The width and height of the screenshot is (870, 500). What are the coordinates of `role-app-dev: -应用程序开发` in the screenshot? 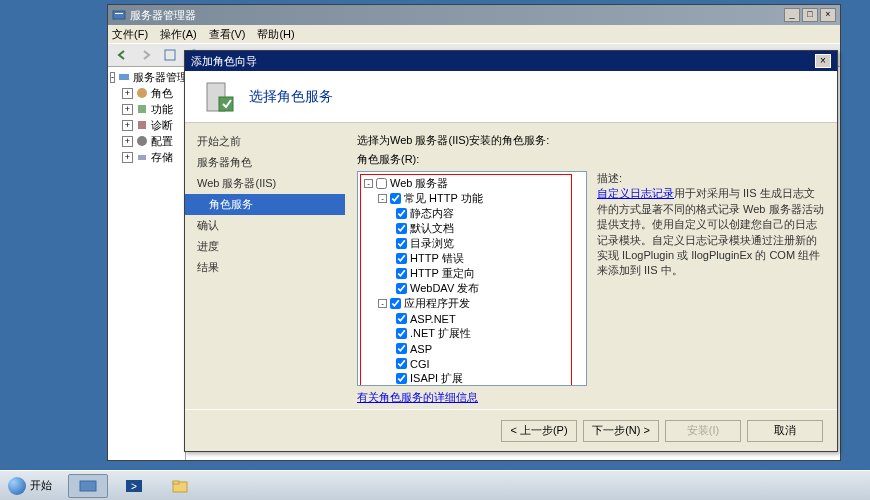 It's located at (472, 304).